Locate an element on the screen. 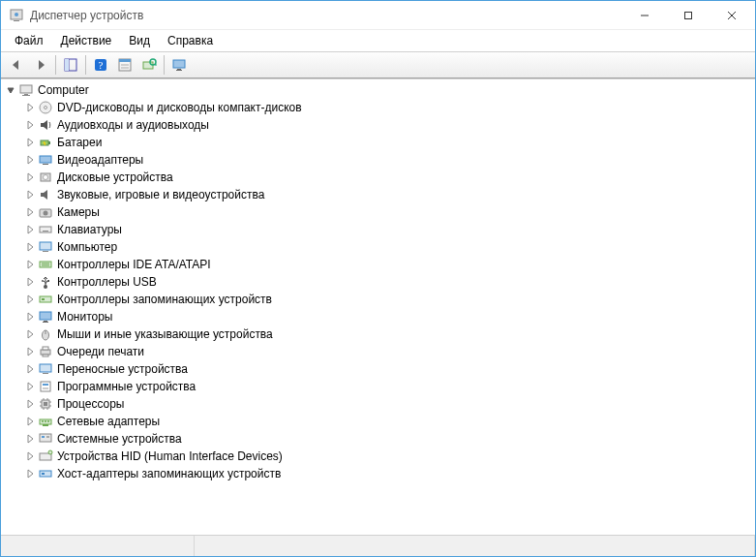  tree-category-node: Контроллеры USB is located at coordinates (389, 282).